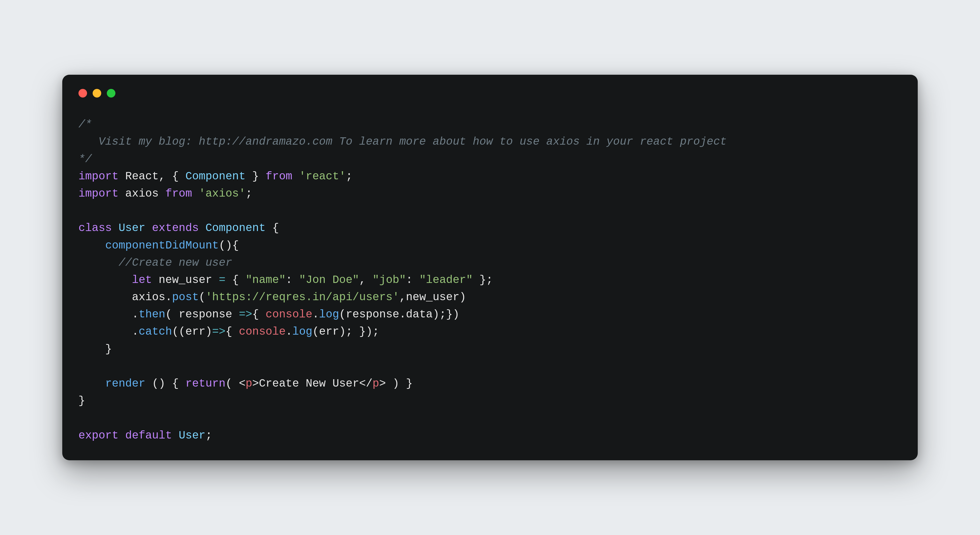 The image size is (980, 535). Describe the element at coordinates (389, 280) in the screenshot. I see `str-job-key: "job"` at that location.